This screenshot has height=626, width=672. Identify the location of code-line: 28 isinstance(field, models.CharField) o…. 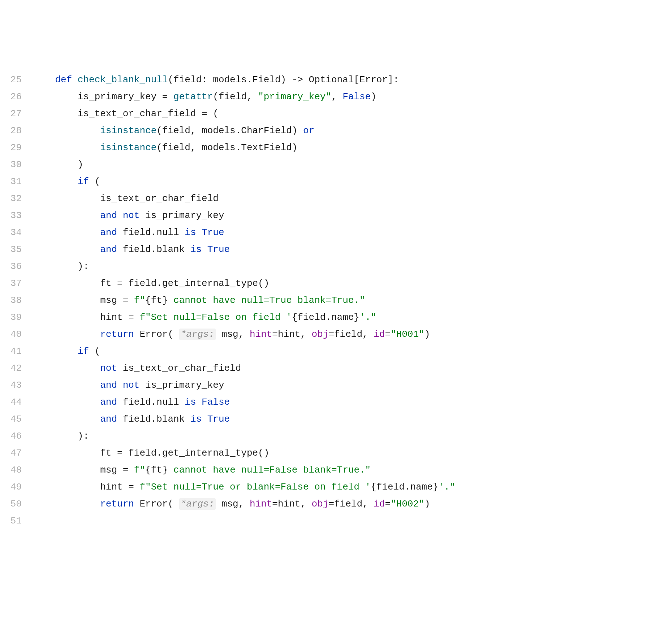
(336, 131).